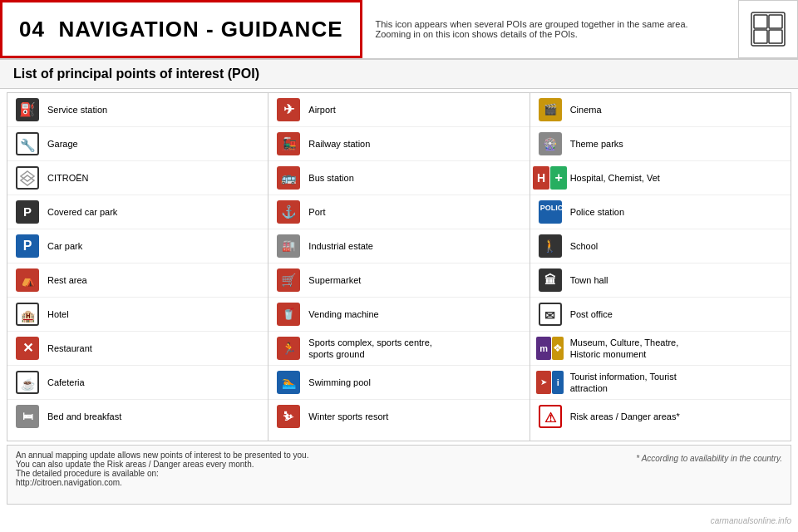  What do you see at coordinates (625, 416) in the screenshot?
I see `poi-label: Risk areas / Danger areas*` at bounding box center [625, 416].